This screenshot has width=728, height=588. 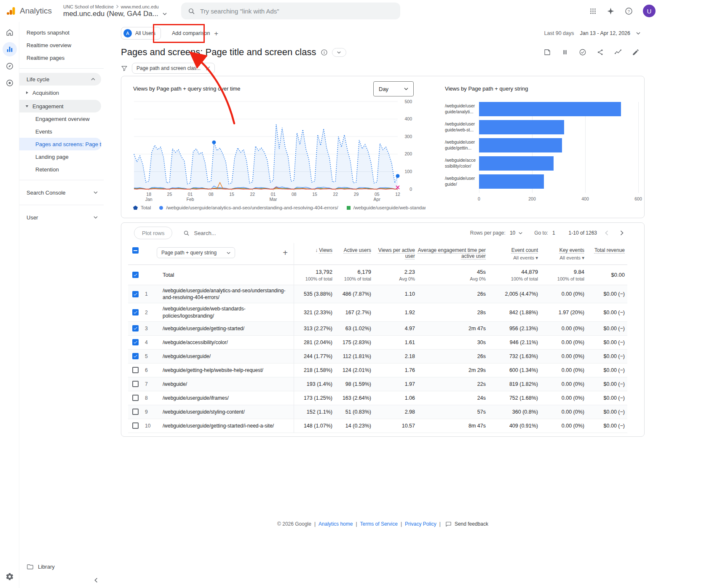 I want to click on nav-engagement: Engagement, so click(x=60, y=106).